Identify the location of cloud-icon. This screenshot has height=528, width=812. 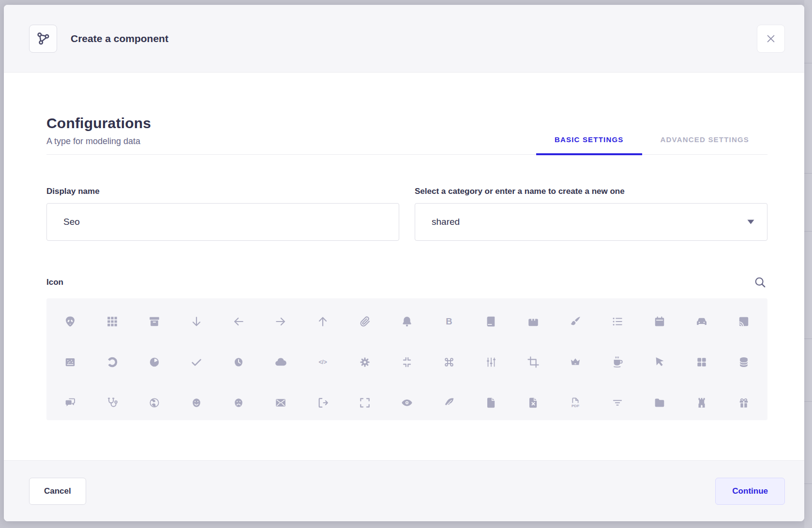
(281, 362).